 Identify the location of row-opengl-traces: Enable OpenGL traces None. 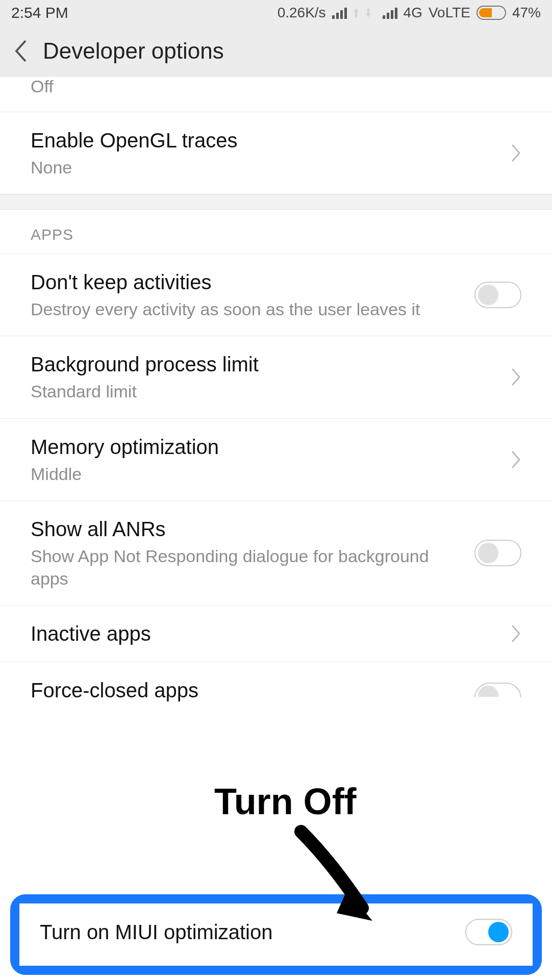
(276, 153).